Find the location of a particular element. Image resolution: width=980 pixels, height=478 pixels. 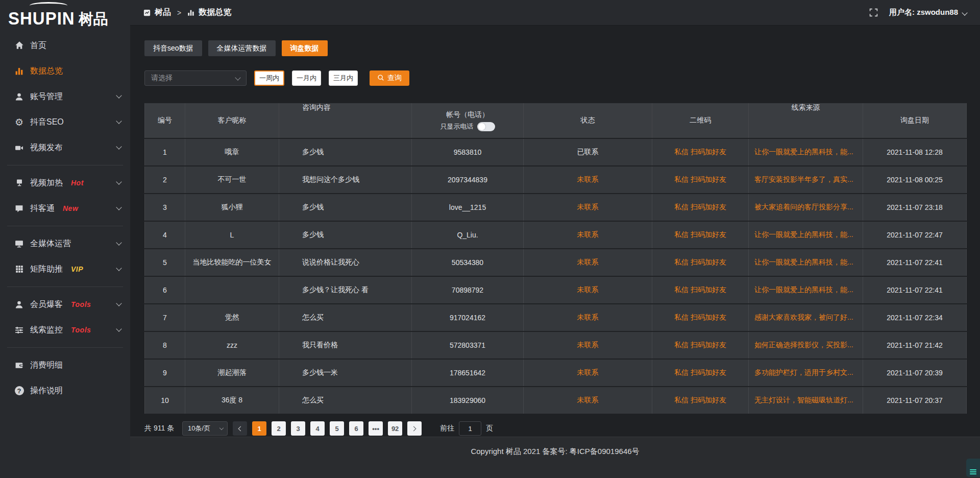

col-nickname: 客户昵称 is located at coordinates (232, 121).